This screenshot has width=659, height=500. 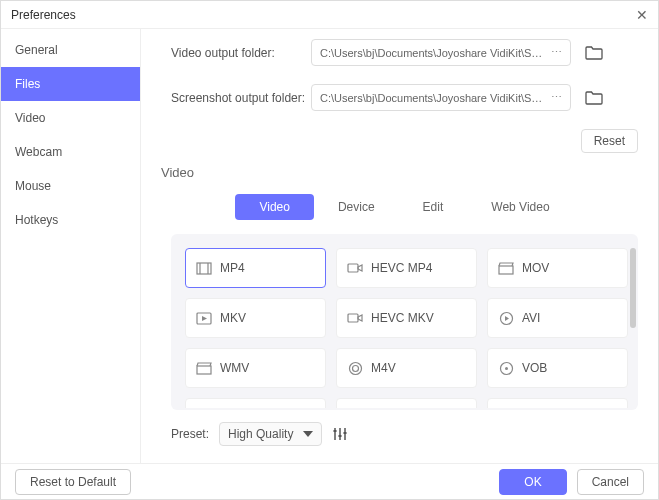 What do you see at coordinates (70, 118) in the screenshot?
I see `sidebar-item-video: Video` at bounding box center [70, 118].